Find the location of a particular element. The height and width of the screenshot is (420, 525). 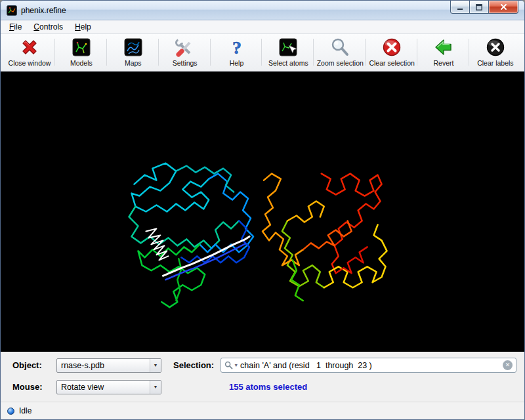

menu-file: File is located at coordinates (16, 27).